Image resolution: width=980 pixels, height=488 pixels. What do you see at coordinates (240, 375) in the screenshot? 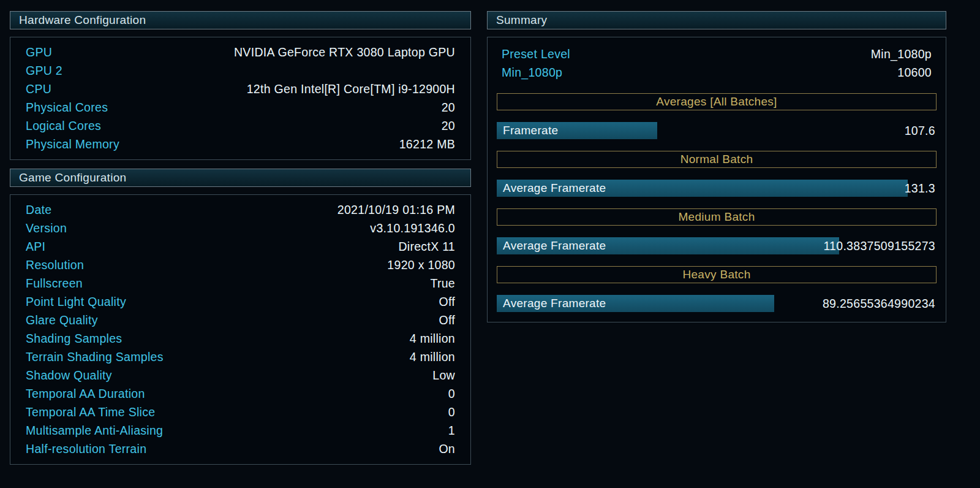
I see `config-row: Shadow QualityLow` at bounding box center [240, 375].